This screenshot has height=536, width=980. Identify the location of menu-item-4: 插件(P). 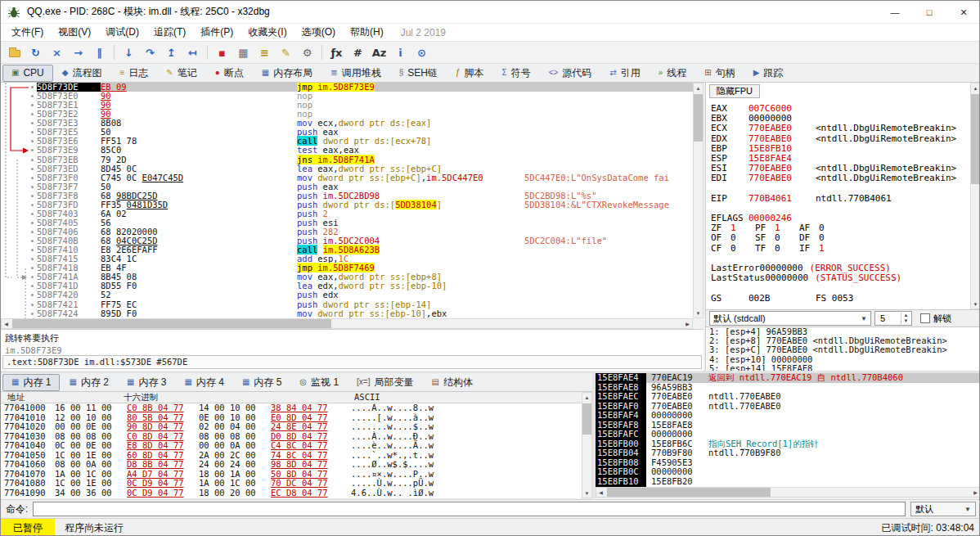
(217, 33).